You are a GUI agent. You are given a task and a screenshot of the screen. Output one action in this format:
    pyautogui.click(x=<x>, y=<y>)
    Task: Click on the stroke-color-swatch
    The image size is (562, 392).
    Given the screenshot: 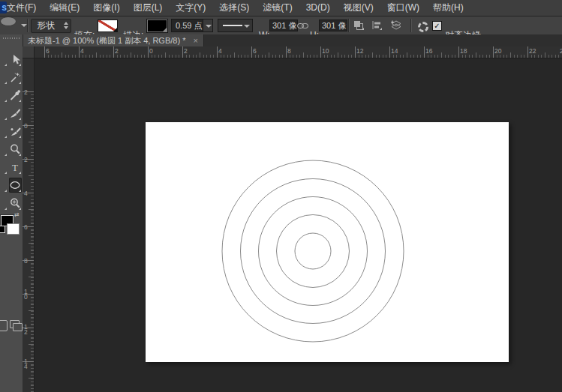 What is the action you would take?
    pyautogui.click(x=158, y=25)
    